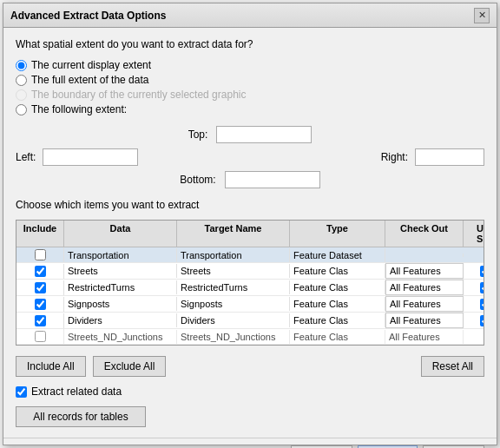 This screenshot has height=448, width=500. I want to click on title-bar: Advanced Extract Data Options ✕, so click(250, 16).